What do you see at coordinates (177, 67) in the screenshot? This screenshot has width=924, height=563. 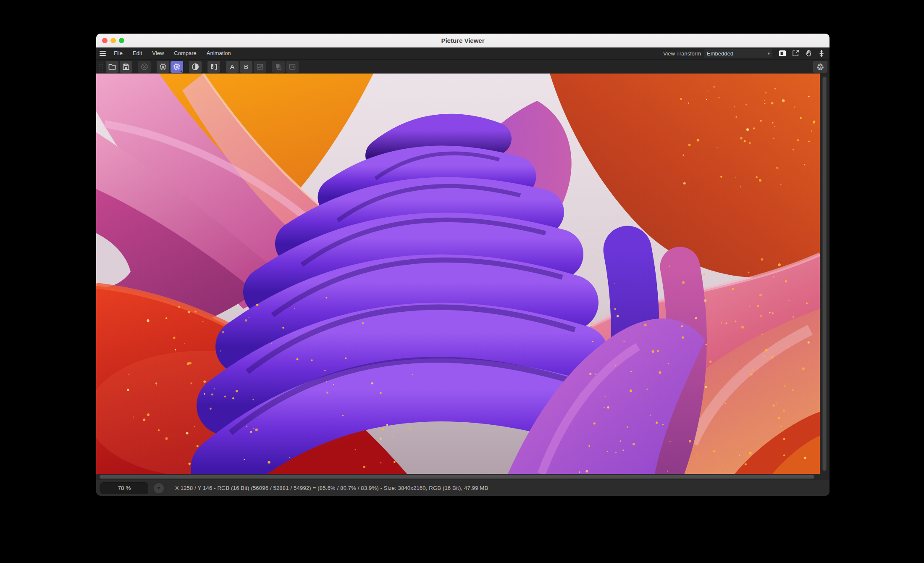 I see `hardware-render-button` at bounding box center [177, 67].